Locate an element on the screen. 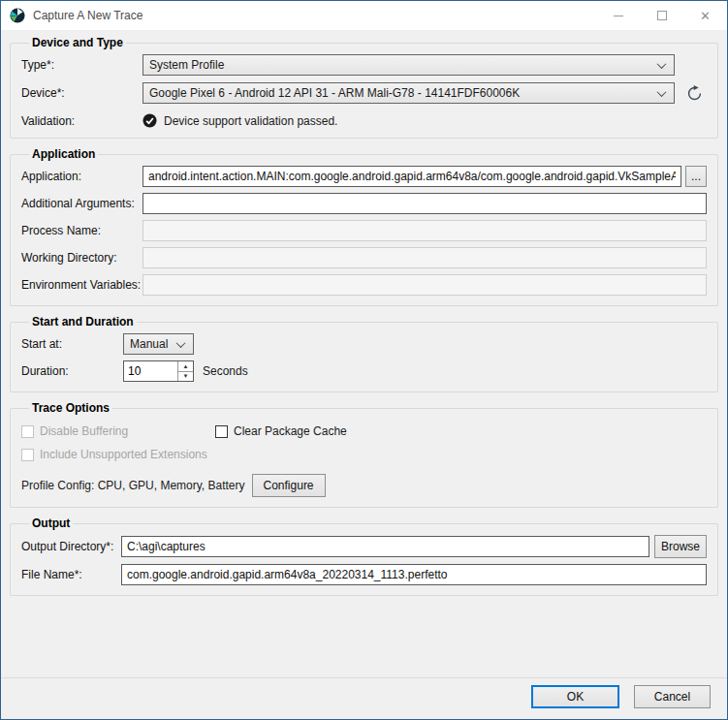 The height and width of the screenshot is (720, 728). start-at-select: Manual is located at coordinates (159, 344).